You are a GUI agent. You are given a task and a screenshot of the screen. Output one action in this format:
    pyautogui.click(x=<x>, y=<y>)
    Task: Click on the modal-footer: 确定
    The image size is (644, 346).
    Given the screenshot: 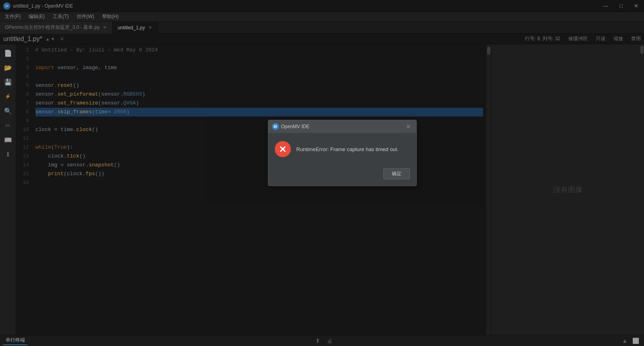 What is the action you would take?
    pyautogui.click(x=342, y=175)
    